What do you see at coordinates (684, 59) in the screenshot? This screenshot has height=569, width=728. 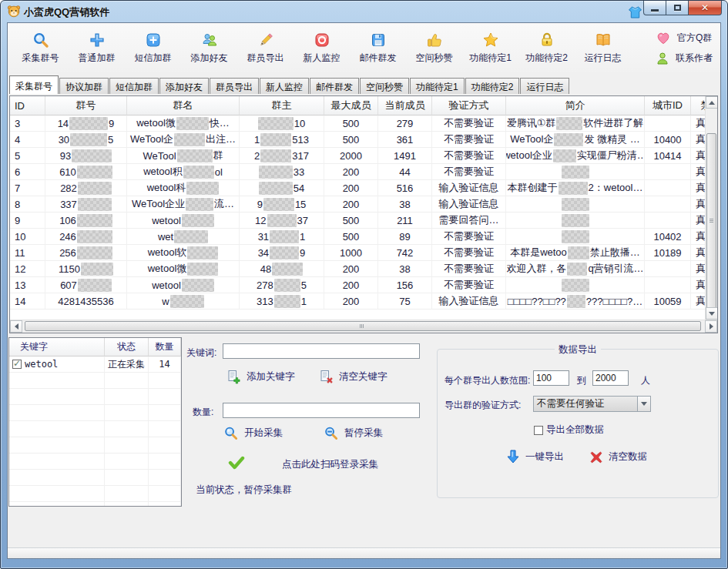 I see `link-person: 联系作者` at bounding box center [684, 59].